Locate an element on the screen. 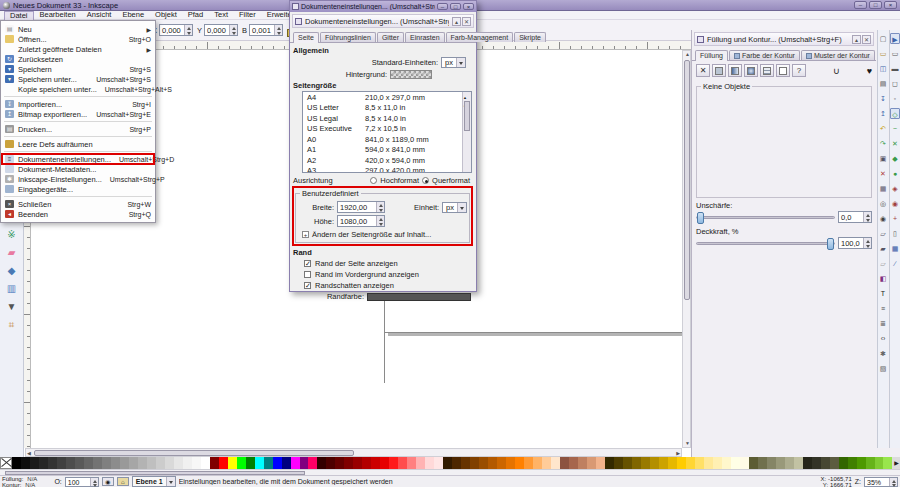 The width and height of the screenshot is (900, 487). file-menu-item-bitmap-exportieren: ↥Bitmap exportieren...Umschalt+Strg+E is located at coordinates (78, 114).